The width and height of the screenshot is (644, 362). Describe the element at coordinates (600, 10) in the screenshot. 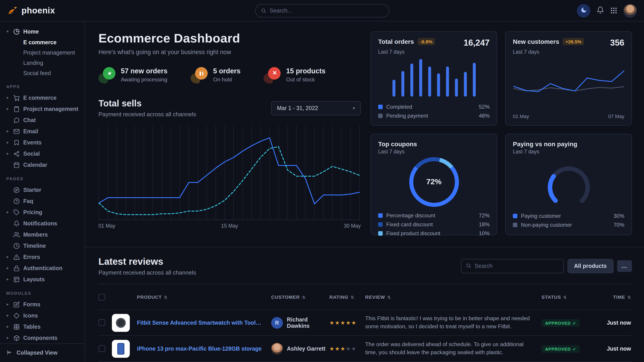

I see `notifications-button` at that location.